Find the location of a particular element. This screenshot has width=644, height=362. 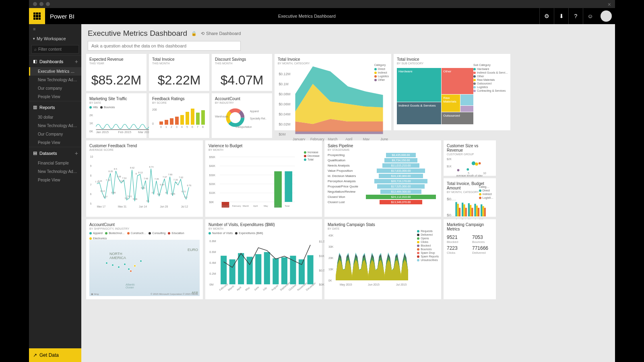

sidebar-item-report: 30 dollar is located at coordinates (55, 117).